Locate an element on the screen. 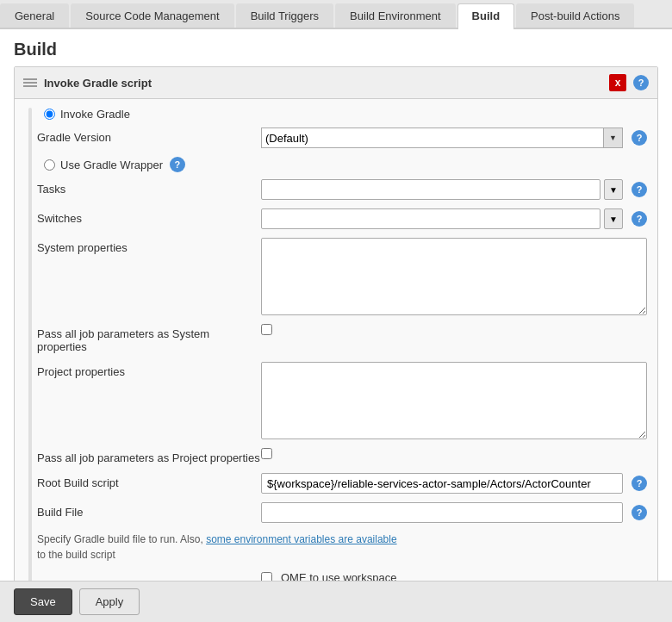 The image size is (672, 622). tasks-control: ▼ ? is located at coordinates (454, 190).